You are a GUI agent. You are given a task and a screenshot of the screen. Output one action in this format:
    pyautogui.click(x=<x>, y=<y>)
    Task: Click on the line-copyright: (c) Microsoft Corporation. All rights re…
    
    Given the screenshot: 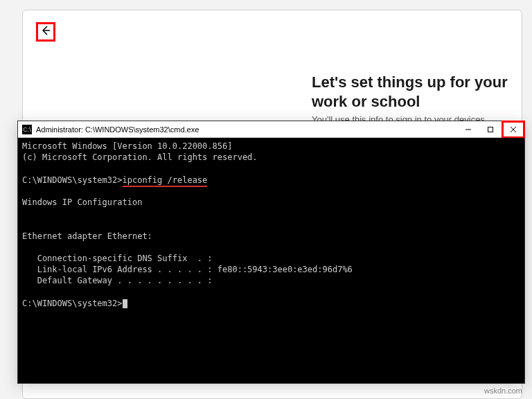 What is the action you would take?
    pyautogui.click(x=140, y=157)
    